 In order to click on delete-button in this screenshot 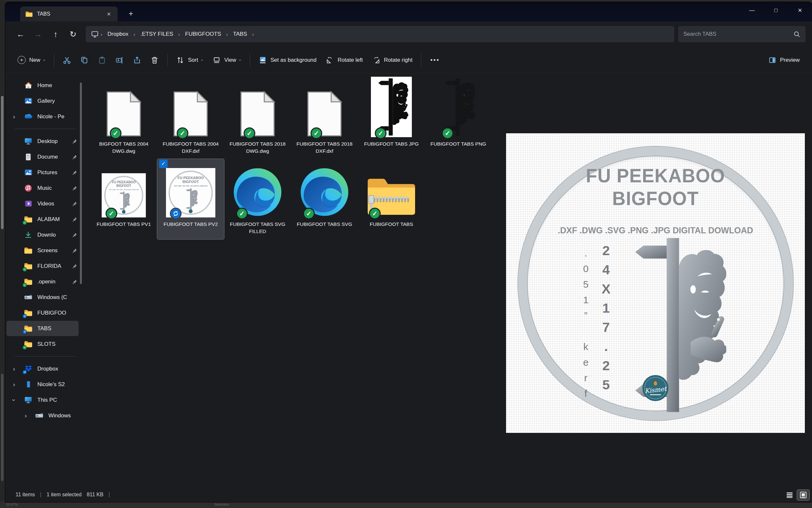, I will do `click(154, 60)`.